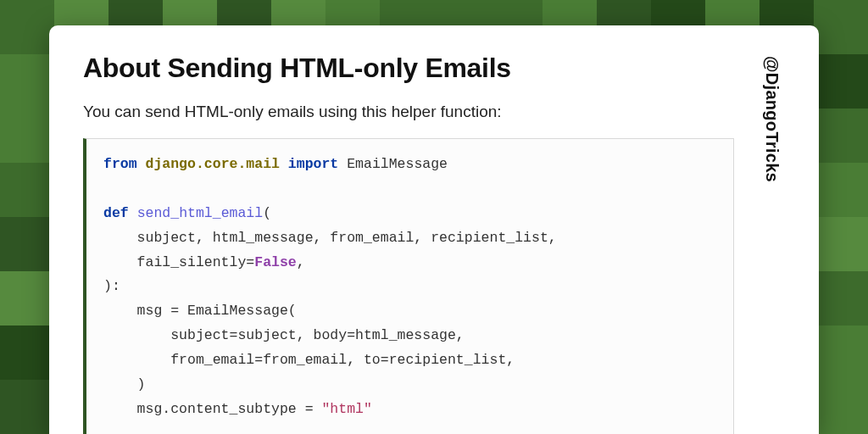 The height and width of the screenshot is (434, 868). Describe the element at coordinates (116, 214) in the screenshot. I see `kw-def: def` at that location.